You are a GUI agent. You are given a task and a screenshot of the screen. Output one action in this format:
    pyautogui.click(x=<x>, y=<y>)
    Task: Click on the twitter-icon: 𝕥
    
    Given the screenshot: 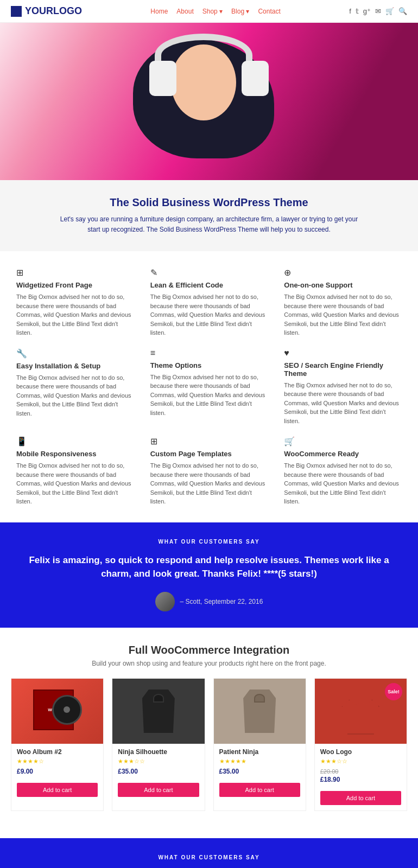 What is the action you would take?
    pyautogui.click(x=357, y=11)
    